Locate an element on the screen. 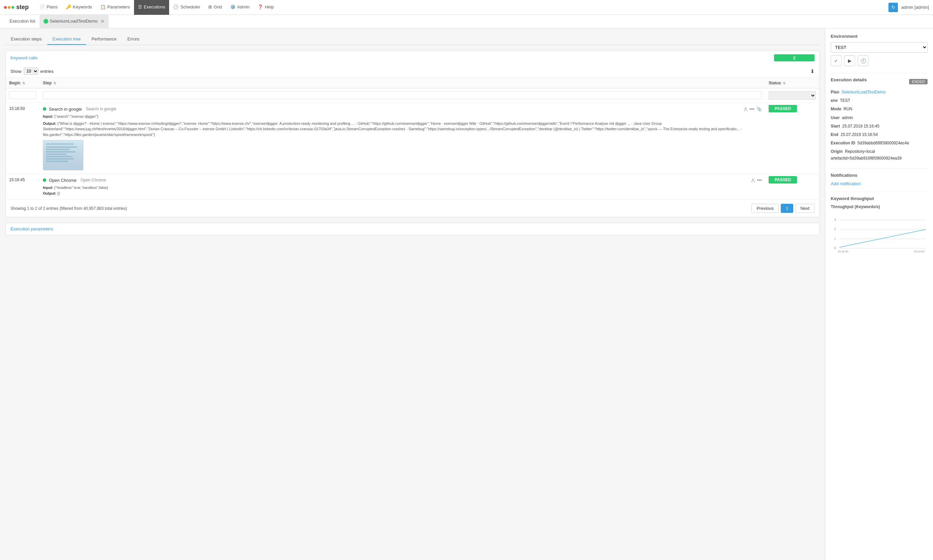 Image resolution: width=933 pixels, height=560 pixels. parameters-icon: 📋 is located at coordinates (103, 7).